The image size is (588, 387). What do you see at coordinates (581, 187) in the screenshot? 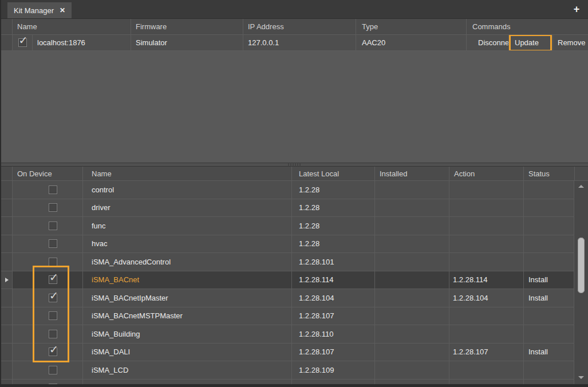
I see `scroll-up-icon` at bounding box center [581, 187].